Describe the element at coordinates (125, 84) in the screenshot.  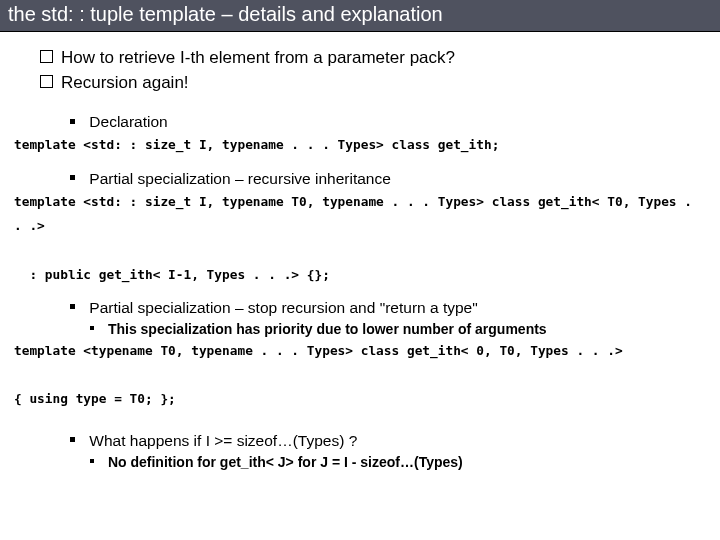
I see `intro-text: Recursion again!` at that location.